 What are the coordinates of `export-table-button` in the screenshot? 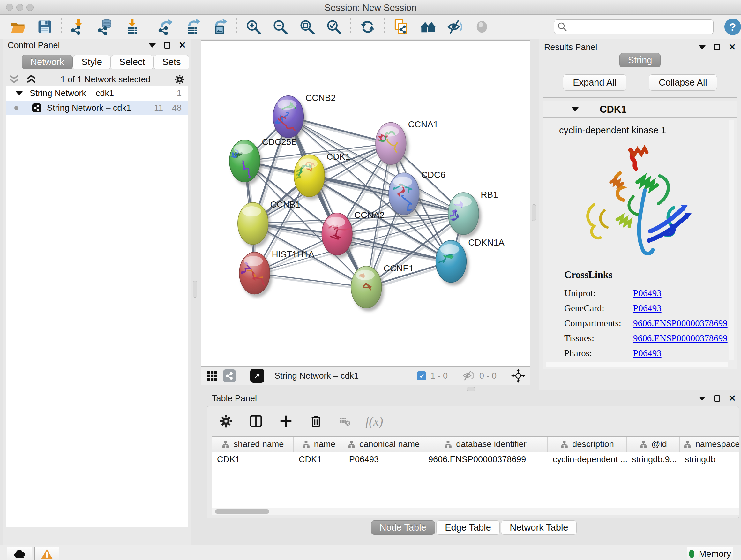 It's located at (193, 27).